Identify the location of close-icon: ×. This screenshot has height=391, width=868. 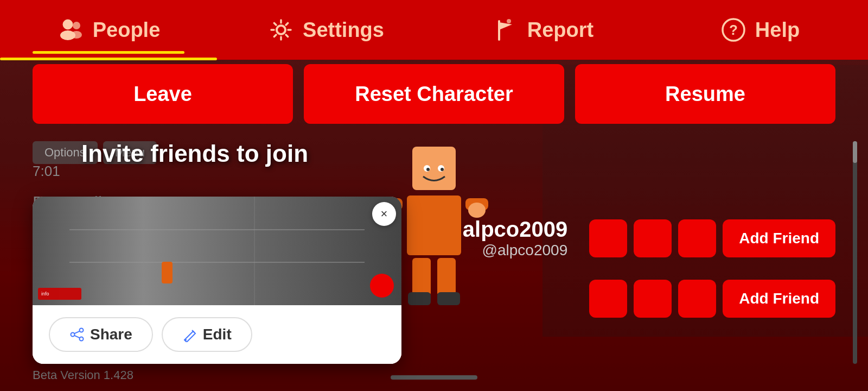
(384, 214).